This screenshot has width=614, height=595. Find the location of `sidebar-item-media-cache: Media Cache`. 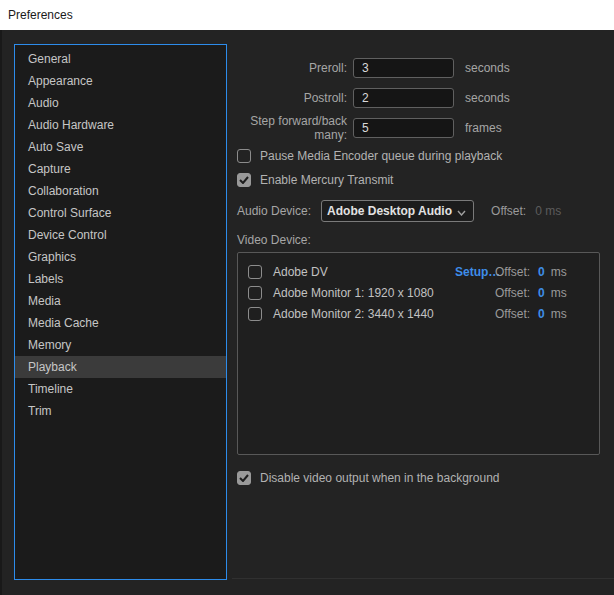

sidebar-item-media-cache: Media Cache is located at coordinates (120, 323).